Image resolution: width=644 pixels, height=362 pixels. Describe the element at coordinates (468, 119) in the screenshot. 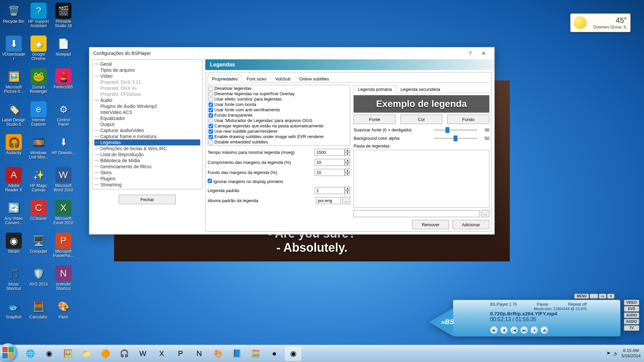

I see `fundo-button: Fundo` at that location.